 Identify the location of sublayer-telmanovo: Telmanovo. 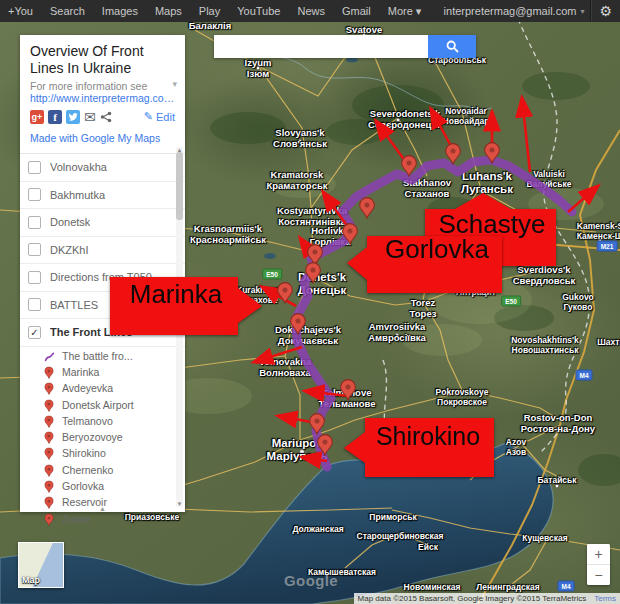
(102, 421).